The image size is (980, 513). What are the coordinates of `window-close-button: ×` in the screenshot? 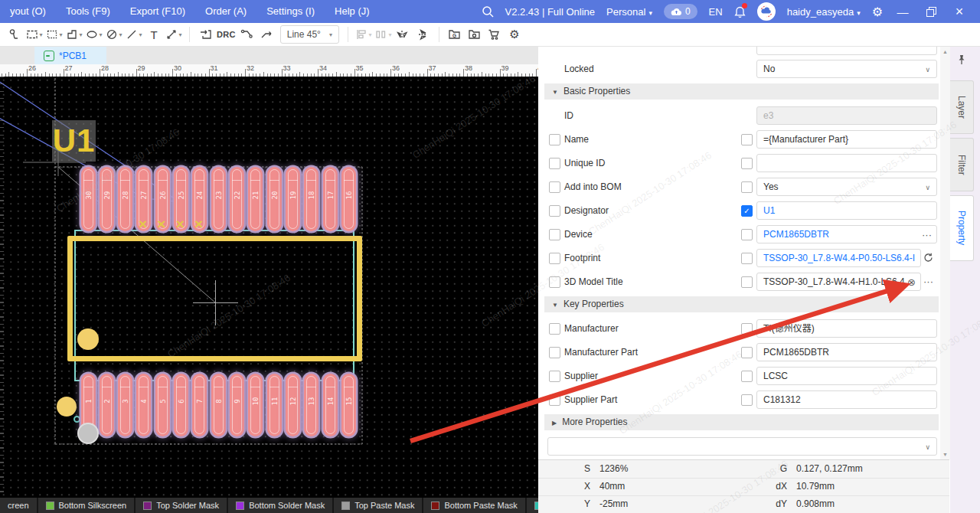 It's located at (959, 12).